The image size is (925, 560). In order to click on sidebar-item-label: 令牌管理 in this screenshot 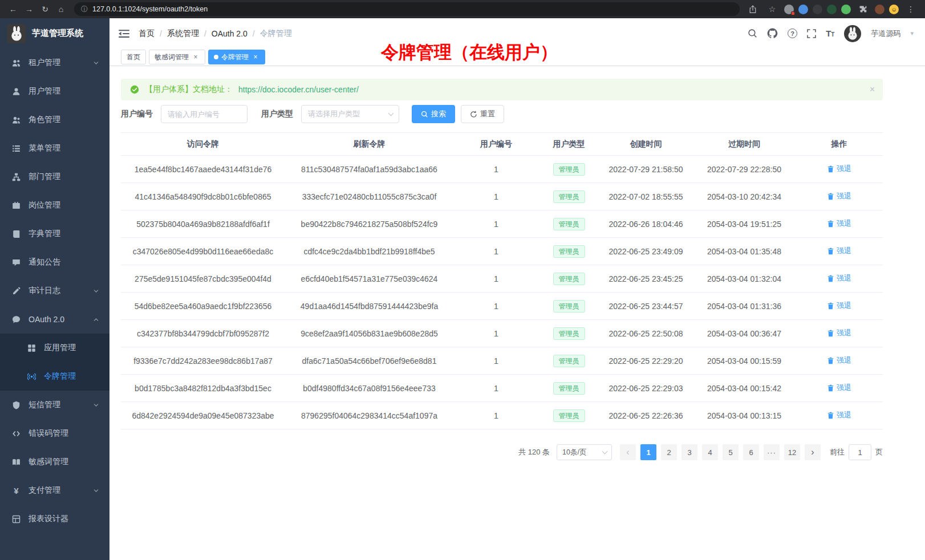, I will do `click(74, 376)`.